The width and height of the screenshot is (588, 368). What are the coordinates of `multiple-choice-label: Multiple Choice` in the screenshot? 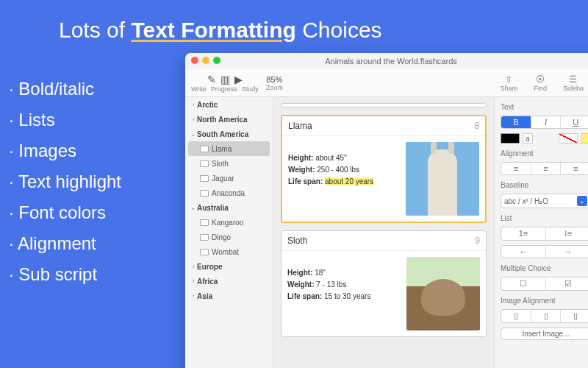 It's located at (544, 268).